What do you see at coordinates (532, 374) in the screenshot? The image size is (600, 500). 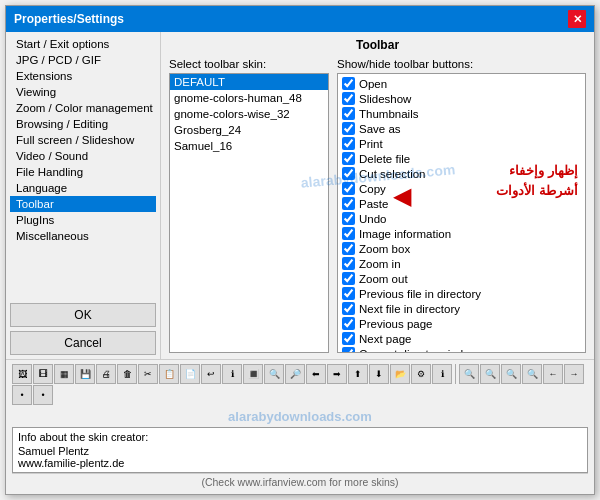 I see `toolbar-icon-25: 🔍` at bounding box center [532, 374].